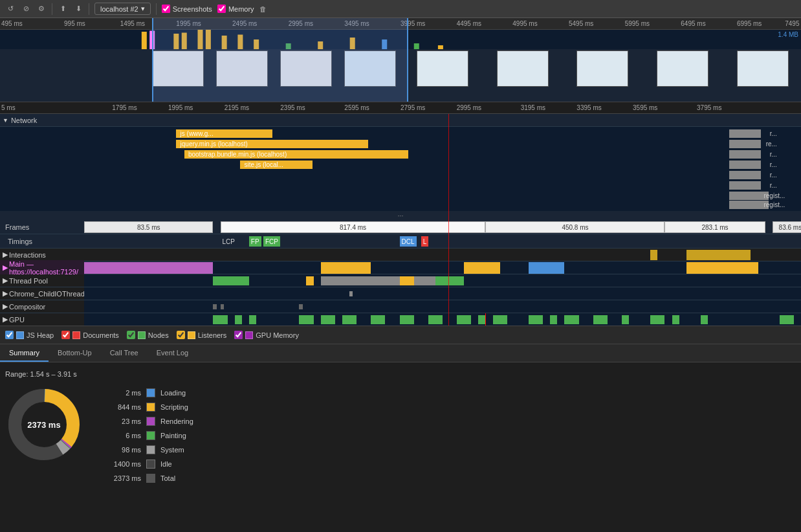 Image resolution: width=801 pixels, height=532 pixels. What do you see at coordinates (533, 107) in the screenshot?
I see `fc-tick-3195: 3195 ms` at bounding box center [533, 107].